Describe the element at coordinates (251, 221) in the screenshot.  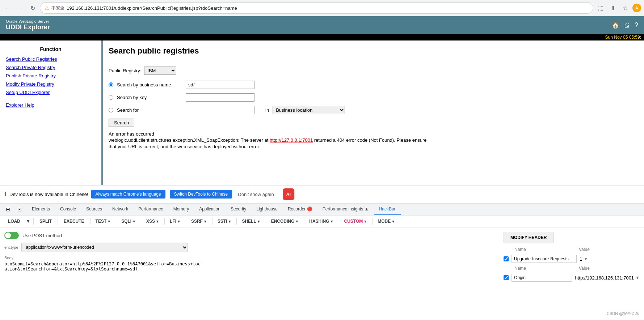
I see `hackbar-shell-btn: SHELL ▼` at that location.